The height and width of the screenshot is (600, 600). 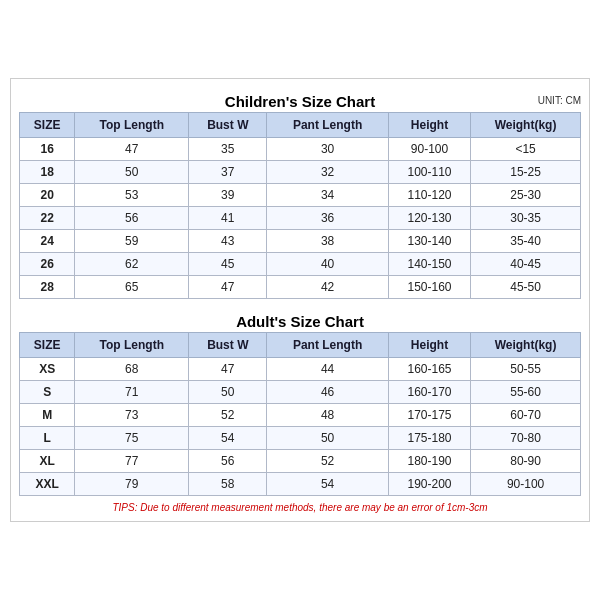 I want to click on col-header-size: SIZE, so click(x=48, y=126).